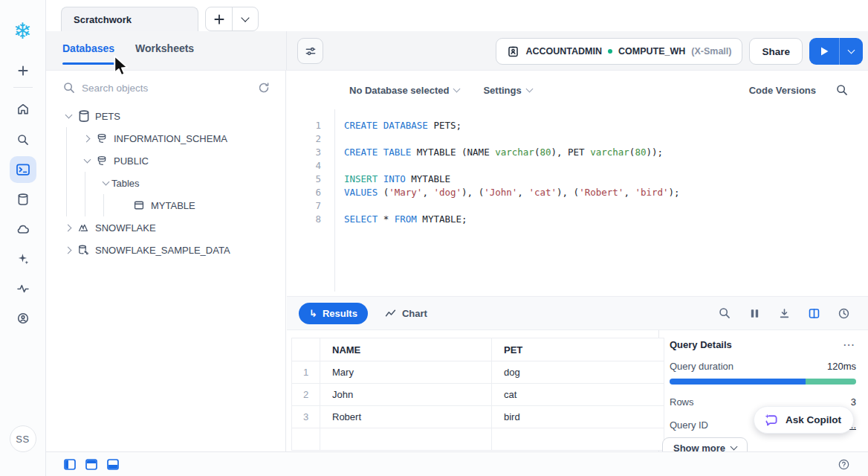 The width and height of the screenshot is (868, 476). I want to click on help-icon, so click(844, 464).